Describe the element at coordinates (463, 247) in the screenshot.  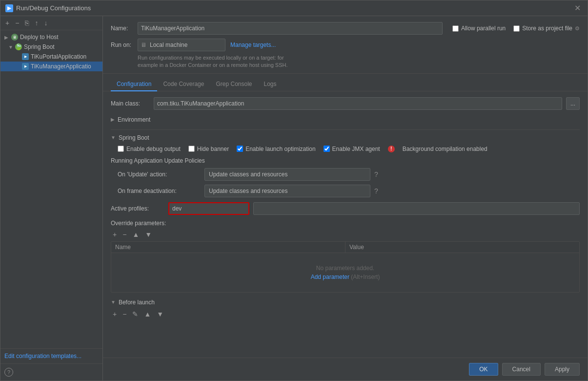
I see `col-value-header: Value` at that location.